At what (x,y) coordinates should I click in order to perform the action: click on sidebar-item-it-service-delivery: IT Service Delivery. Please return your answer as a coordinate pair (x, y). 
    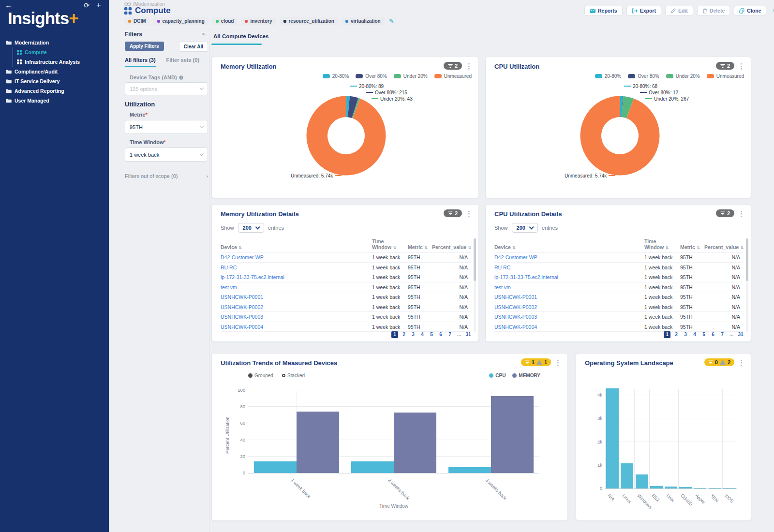
    Looking at the image, I should click on (54, 81).